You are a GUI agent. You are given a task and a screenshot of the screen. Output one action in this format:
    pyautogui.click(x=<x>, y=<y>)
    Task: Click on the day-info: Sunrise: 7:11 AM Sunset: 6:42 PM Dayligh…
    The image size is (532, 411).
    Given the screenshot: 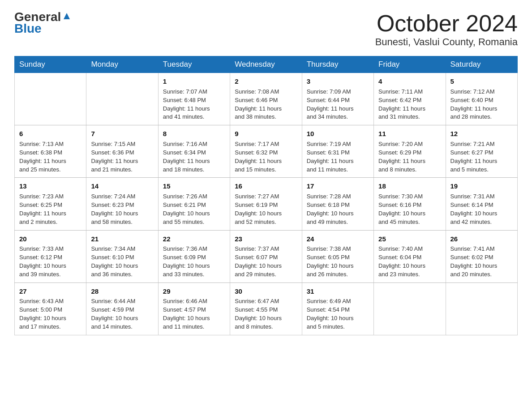 What is the action you would take?
    pyautogui.click(x=409, y=105)
    